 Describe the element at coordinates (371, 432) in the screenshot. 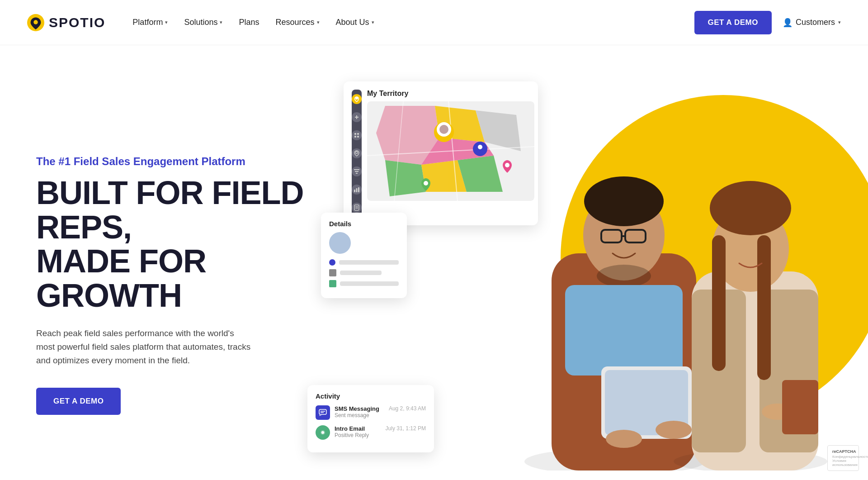

I see `activity-item-email: Intro Email Positive Reply July 31, 1:12…` at that location.